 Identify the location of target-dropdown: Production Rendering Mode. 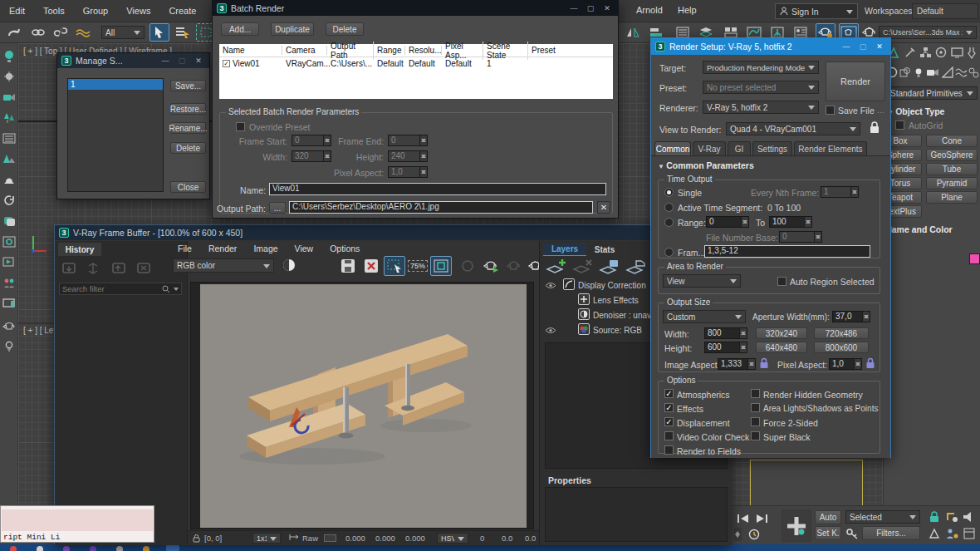
(761, 67).